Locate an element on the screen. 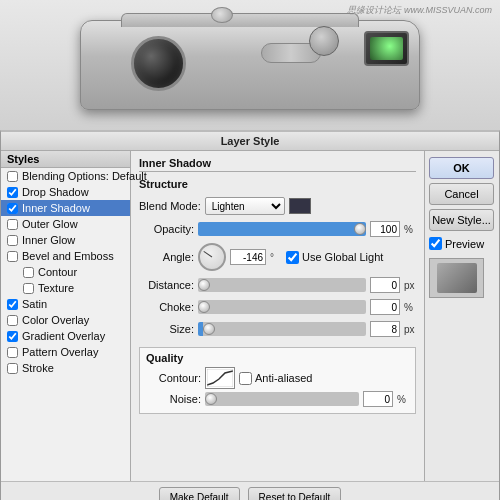  bevel-checkbox is located at coordinates (12, 256).